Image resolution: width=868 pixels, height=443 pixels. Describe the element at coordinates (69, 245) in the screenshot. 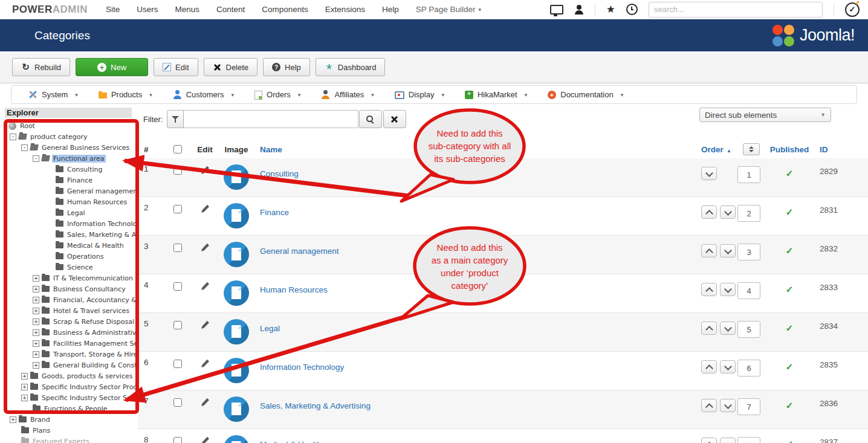

I see `tree-node: Medical & Health` at that location.